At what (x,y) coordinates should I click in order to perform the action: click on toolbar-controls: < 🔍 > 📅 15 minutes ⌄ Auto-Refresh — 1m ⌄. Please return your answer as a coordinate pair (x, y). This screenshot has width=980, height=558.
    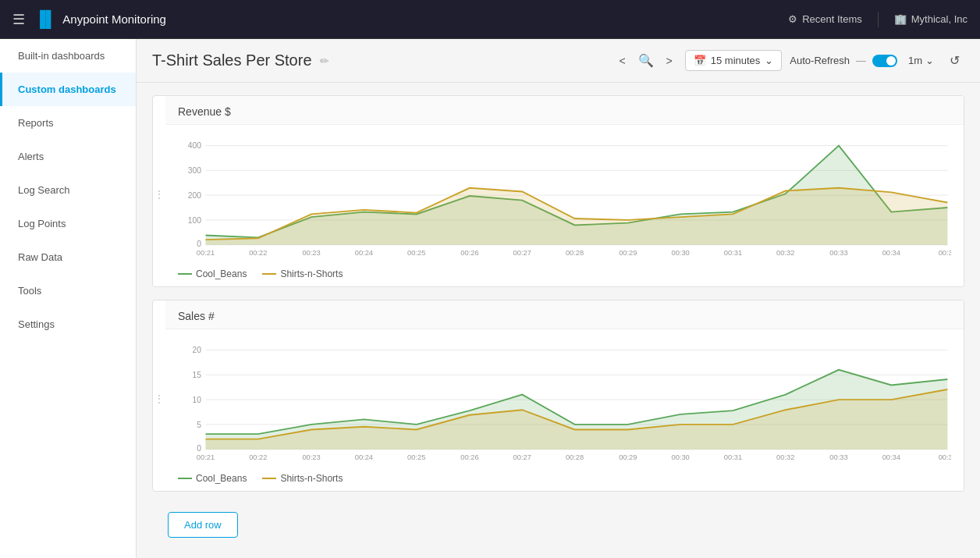
    Looking at the image, I should click on (790, 61).